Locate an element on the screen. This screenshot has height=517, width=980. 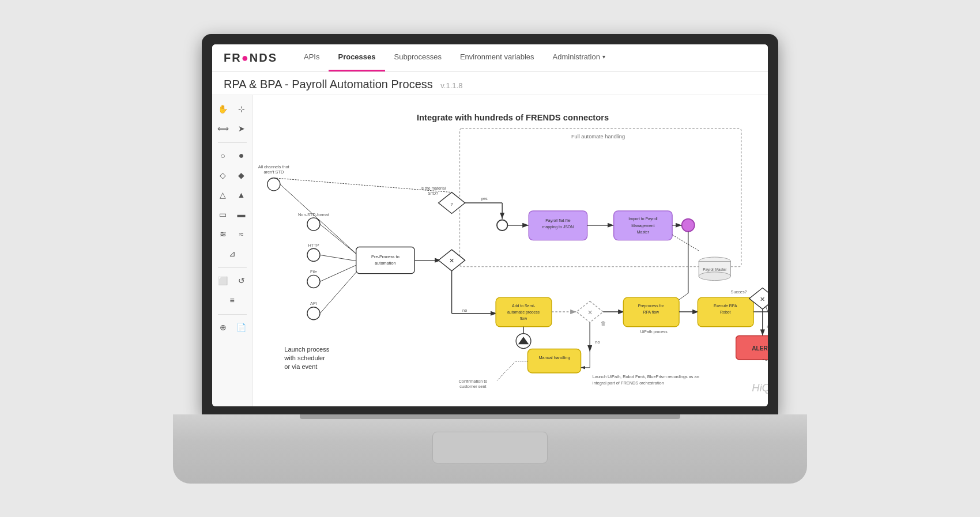
select-tool: ⊹ is located at coordinates (242, 109).